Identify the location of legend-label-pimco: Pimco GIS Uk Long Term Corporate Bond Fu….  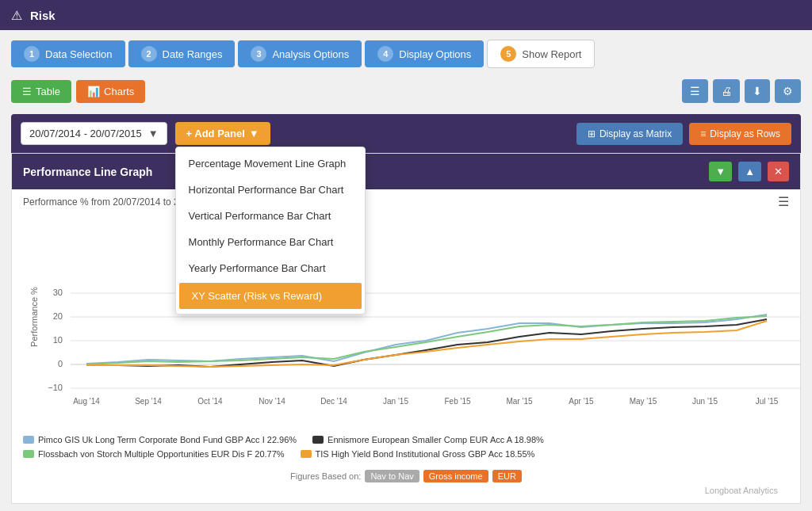
(167, 440).